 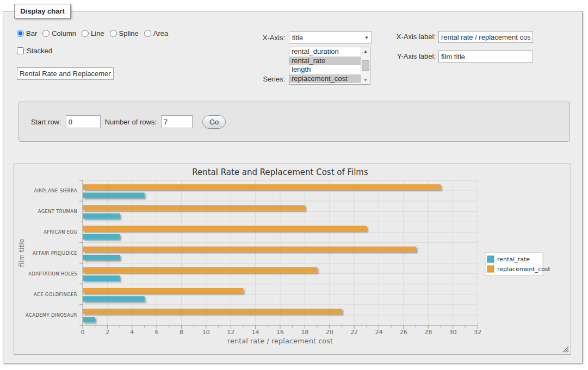 I want to click on y-axis-label-input, so click(x=486, y=57).